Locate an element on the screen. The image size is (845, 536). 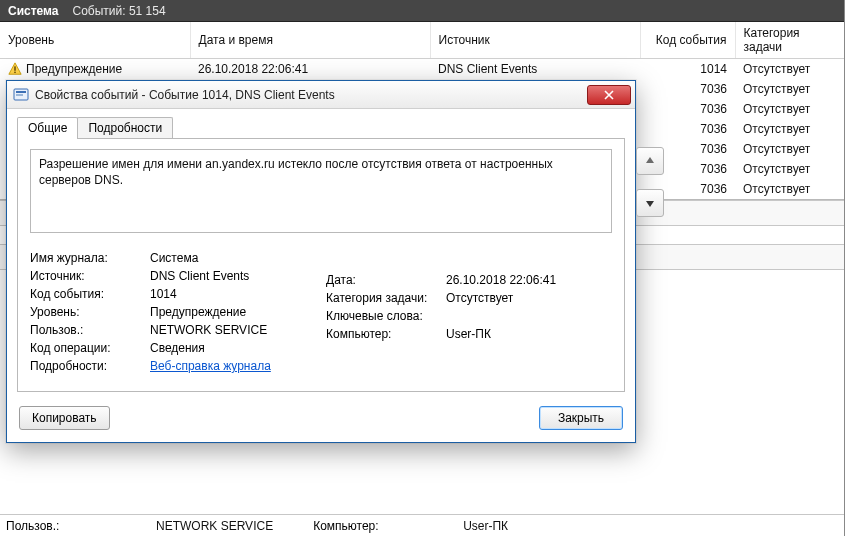
code-value: 1014 is located at coordinates (233, 294).